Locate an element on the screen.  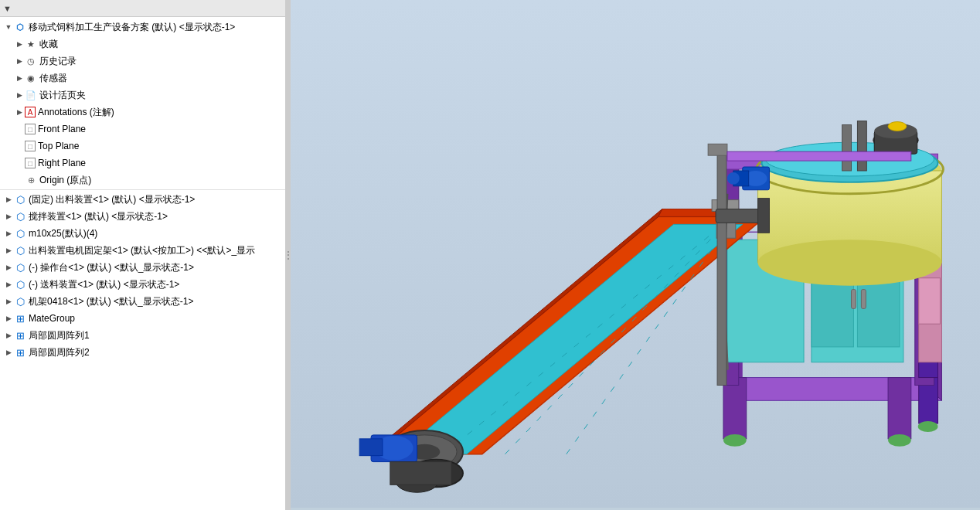
sensors-label: 传感器 is located at coordinates (53, 79).